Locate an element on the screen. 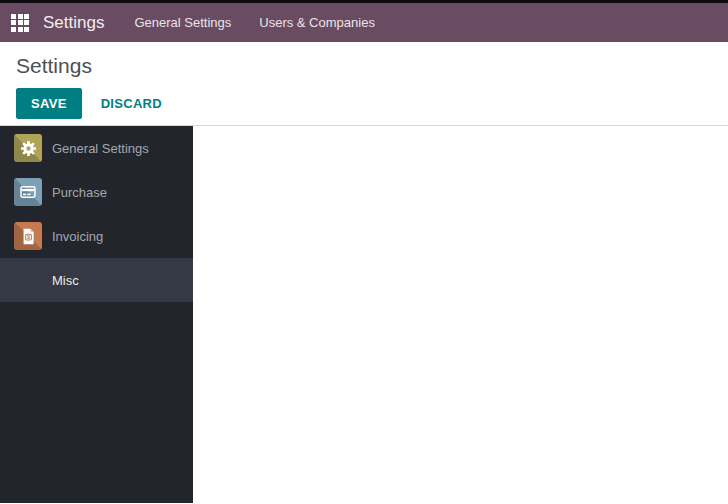  sidebar-item-label: Invoicing is located at coordinates (78, 236).